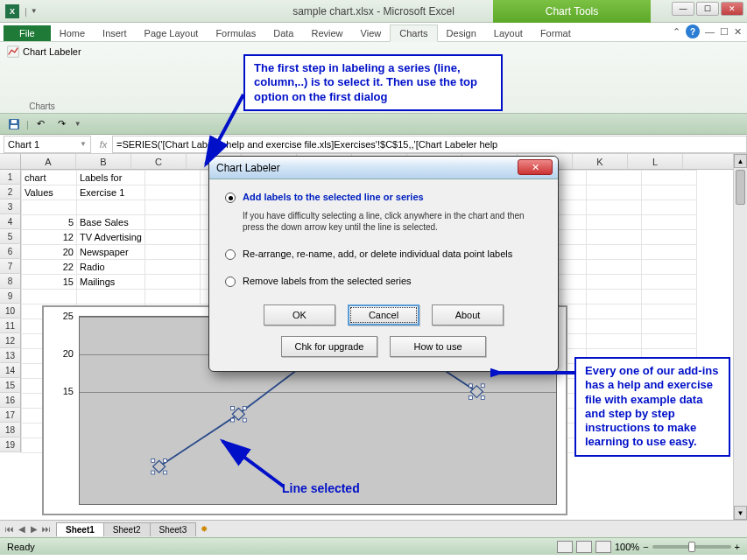  Describe the element at coordinates (11, 385) in the screenshot. I see `row-header: 15` at that location.